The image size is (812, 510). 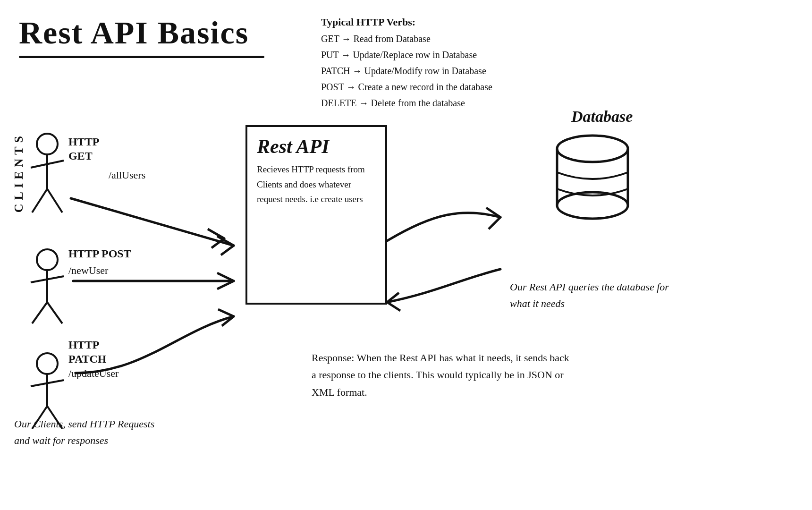 What do you see at coordinates (407, 39) in the screenshot?
I see `http-verb-get: GET → Read from Database` at bounding box center [407, 39].